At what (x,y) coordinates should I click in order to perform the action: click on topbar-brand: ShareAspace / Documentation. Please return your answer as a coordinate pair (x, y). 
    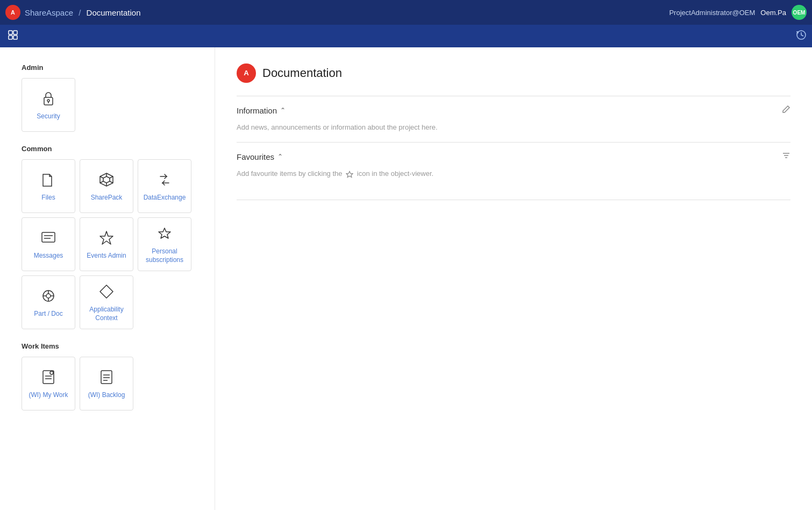
    Looking at the image, I should click on (83, 13).